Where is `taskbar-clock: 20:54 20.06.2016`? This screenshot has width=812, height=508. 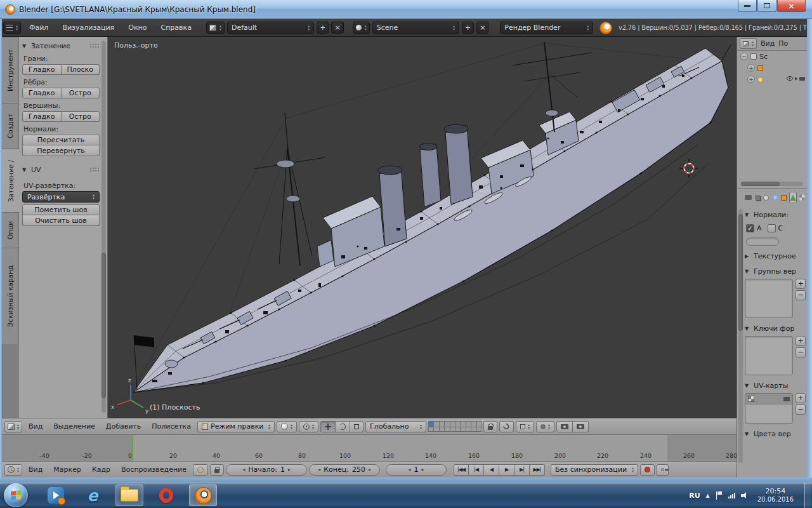 taskbar-clock: 20:54 20.06.2016 is located at coordinates (775, 495).